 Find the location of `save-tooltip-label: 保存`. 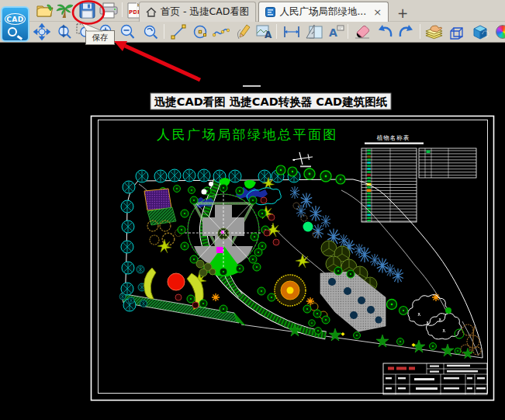

save-tooltip-label: 保存 is located at coordinates (101, 38).